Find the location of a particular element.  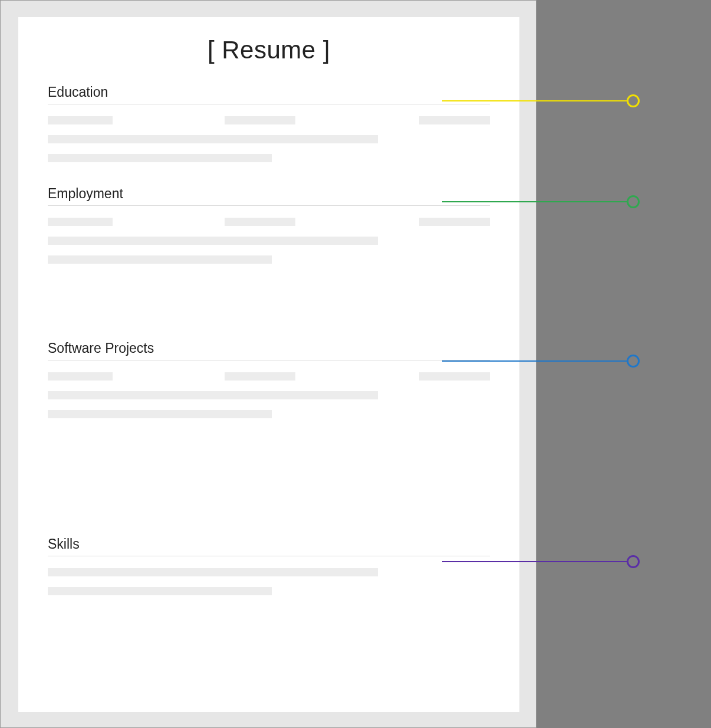

section-heading-education: Education is located at coordinates (269, 92).